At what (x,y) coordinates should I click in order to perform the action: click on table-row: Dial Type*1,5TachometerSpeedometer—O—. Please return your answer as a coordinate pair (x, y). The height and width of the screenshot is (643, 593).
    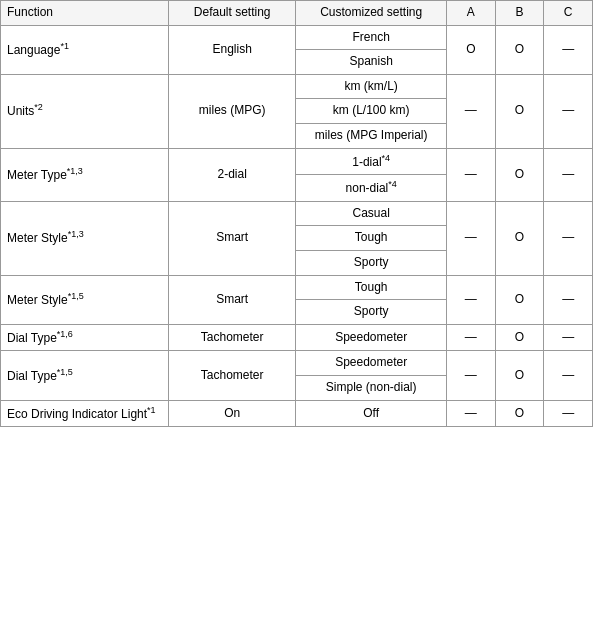
    Looking at the image, I should click on (297, 364).